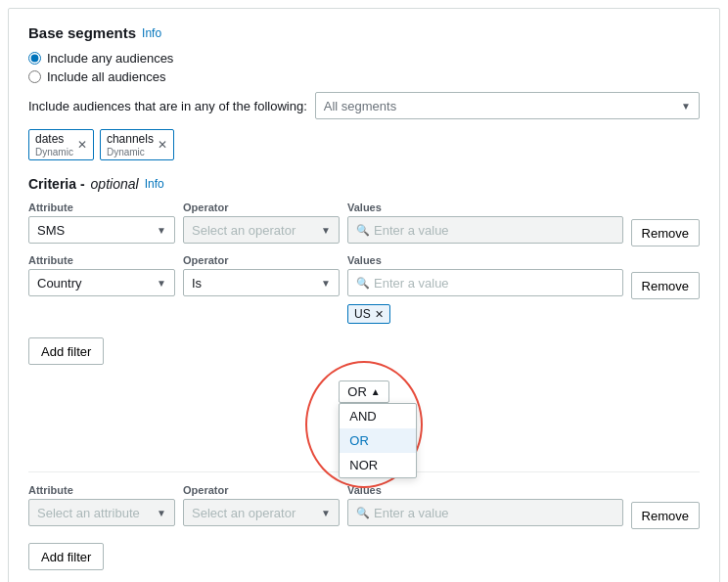  What do you see at coordinates (102, 230) in the screenshot?
I see `attribute-select-1: SMS ▼` at bounding box center [102, 230].